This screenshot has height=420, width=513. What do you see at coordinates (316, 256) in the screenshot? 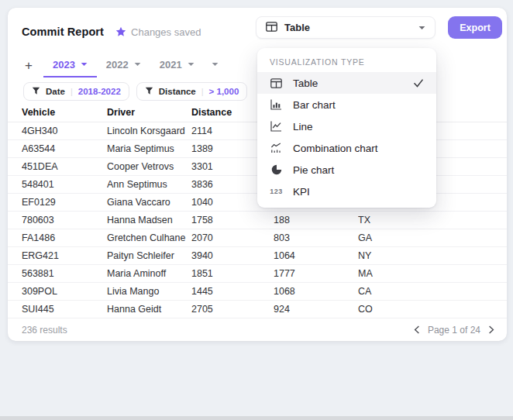
I see `table-cell: 1064` at bounding box center [316, 256].